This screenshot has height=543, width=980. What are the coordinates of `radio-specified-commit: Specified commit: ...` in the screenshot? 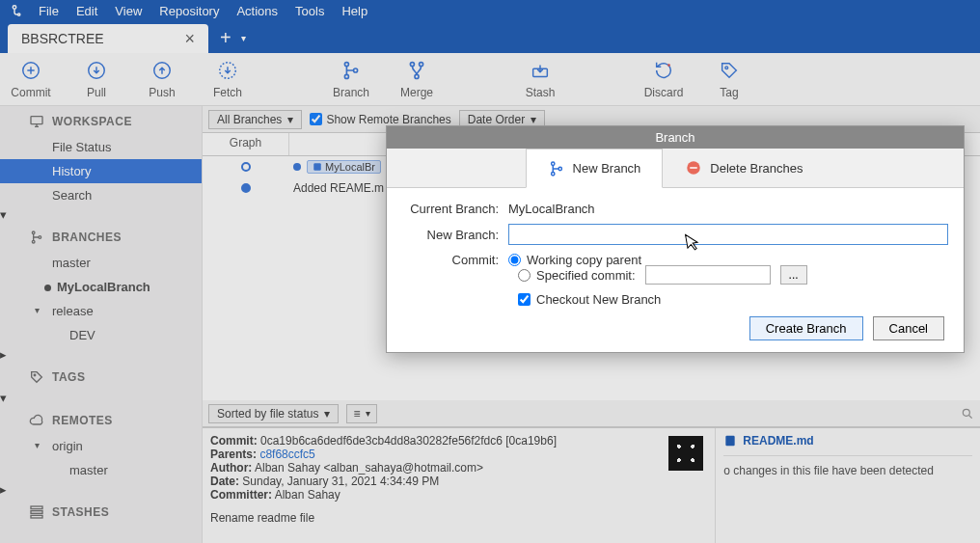 It's located at (733, 275).